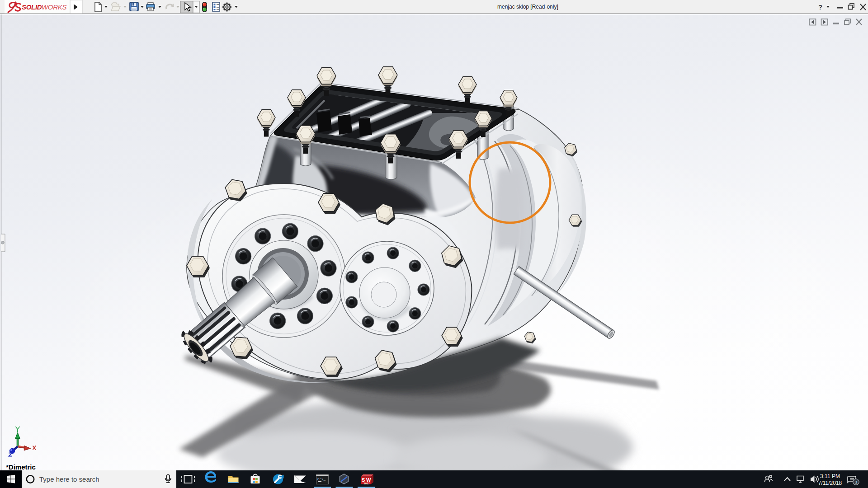 The image size is (868, 488). I want to click on svg-text: 2017, so click(367, 483).